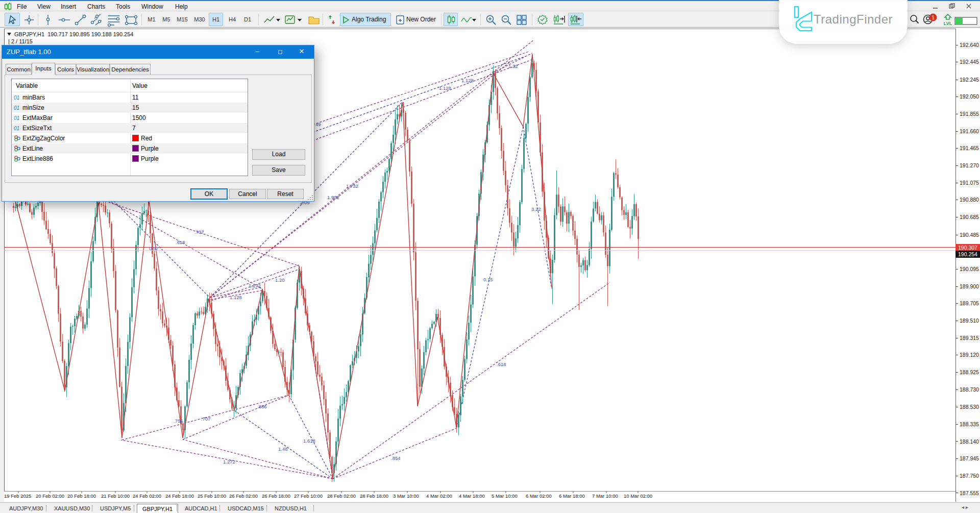 The image size is (980, 513). What do you see at coordinates (212, 496) in the screenshot?
I see `svg-text: 25 Feb 10:00` at bounding box center [212, 496].